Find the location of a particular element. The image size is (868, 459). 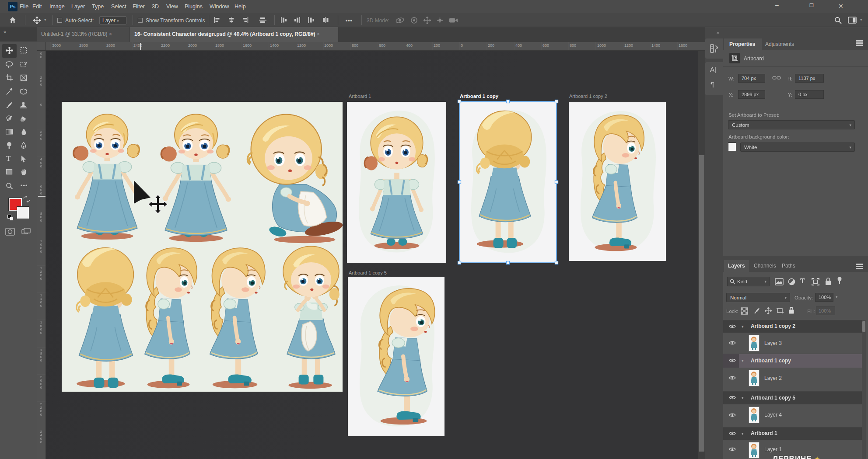

svg-text: Artboard 1 copy 5 is located at coordinates (368, 273).